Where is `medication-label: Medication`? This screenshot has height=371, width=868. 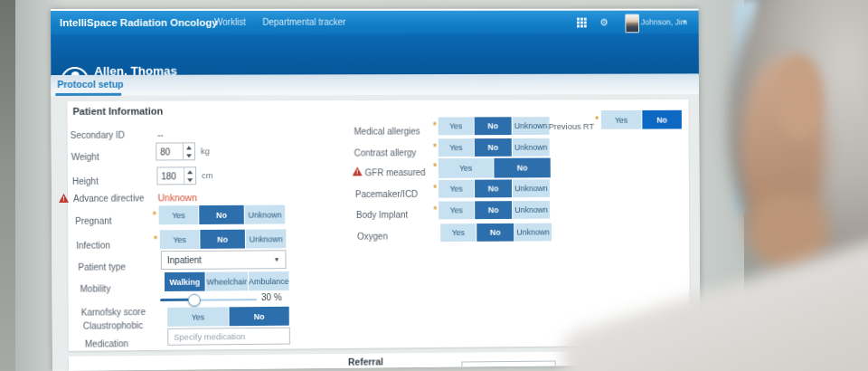 medication-label: Medication is located at coordinates (107, 344).